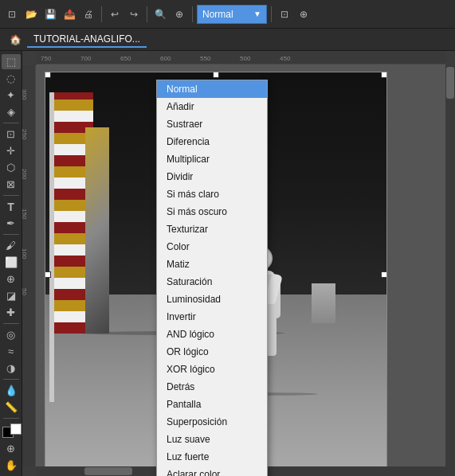  What do you see at coordinates (25, 291) in the screenshot?
I see `svg-text: 50` at bounding box center [25, 291].